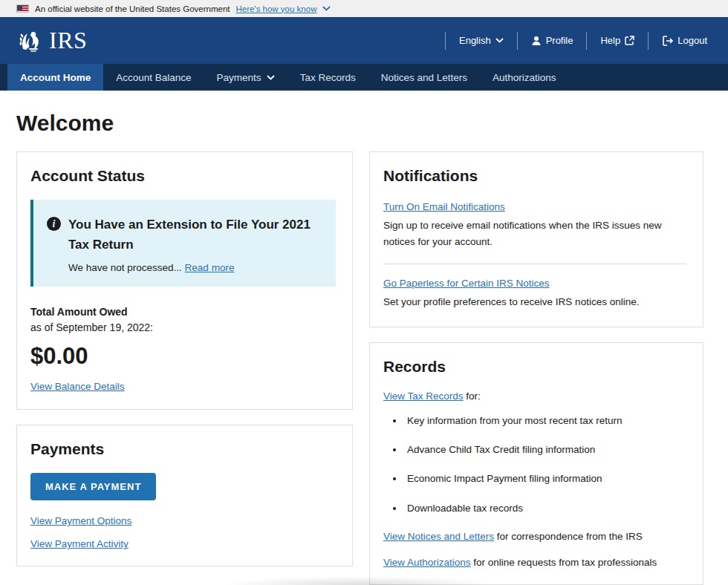  I want to click on nav-authorizations: Authorizations, so click(524, 77).